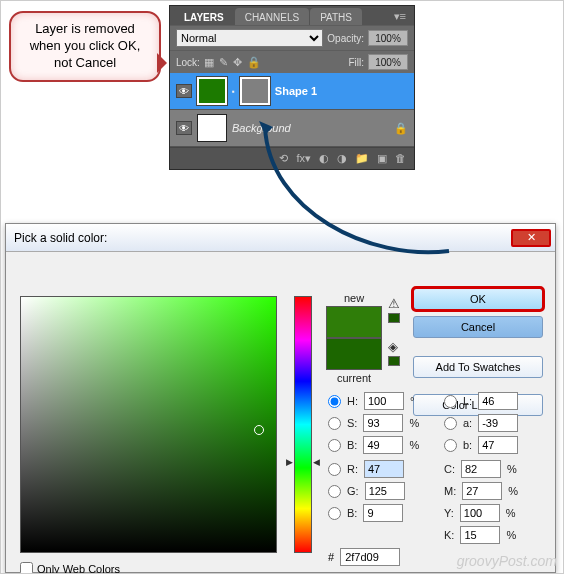 The height and width of the screenshot is (574, 564). I want to click on lock-all-icon: 🔒, so click(254, 62).